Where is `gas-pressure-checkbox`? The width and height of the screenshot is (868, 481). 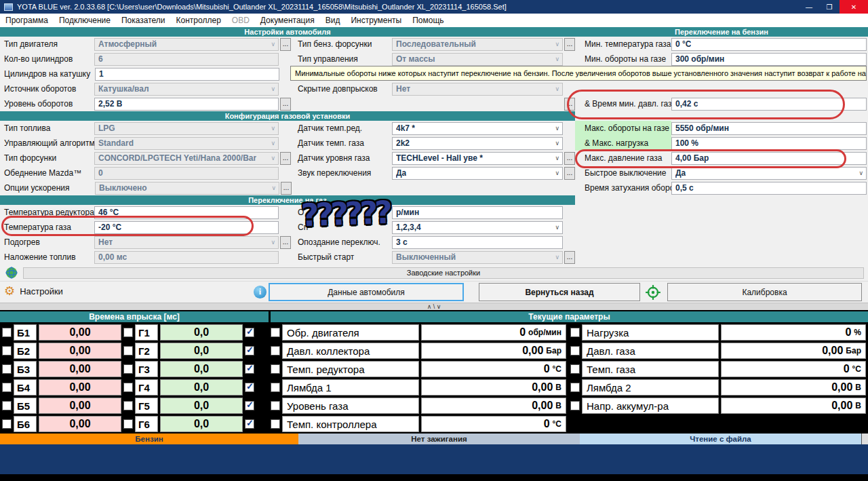 gas-pressure-checkbox is located at coordinates (575, 351).